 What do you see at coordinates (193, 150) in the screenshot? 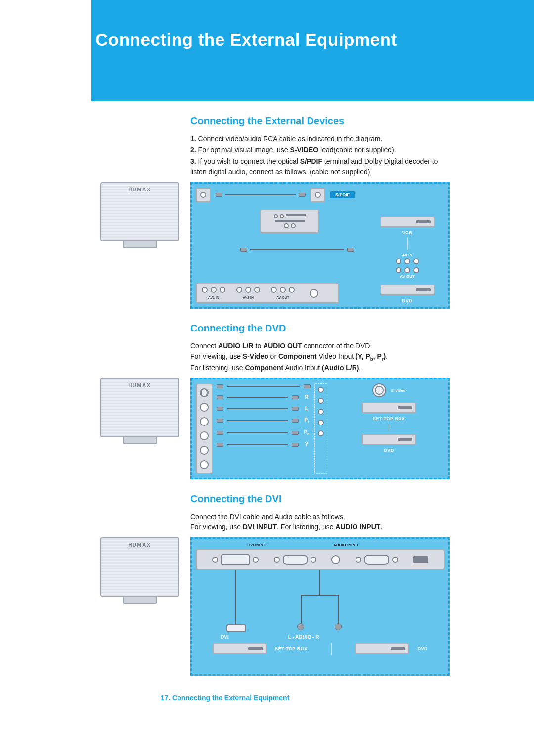
I see `step2-num: 2.` at bounding box center [193, 150].